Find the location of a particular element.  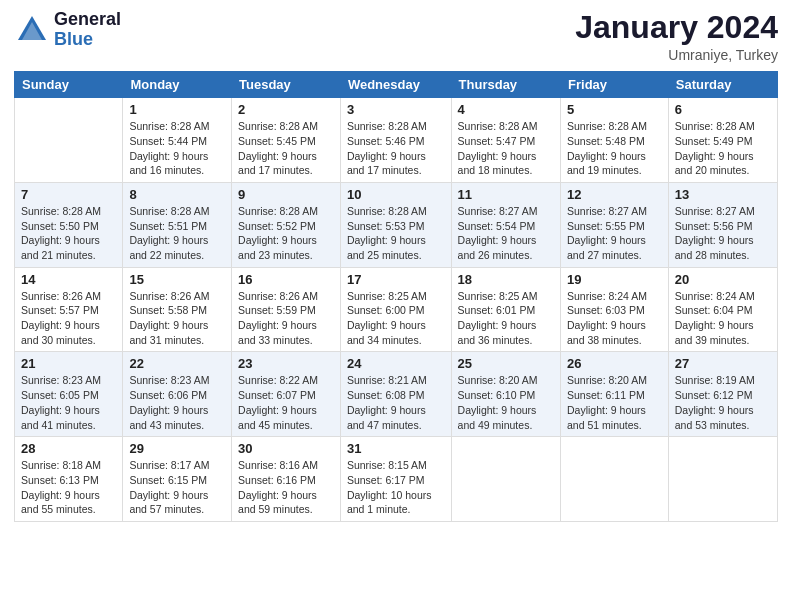

day-number: 12 is located at coordinates (614, 194).